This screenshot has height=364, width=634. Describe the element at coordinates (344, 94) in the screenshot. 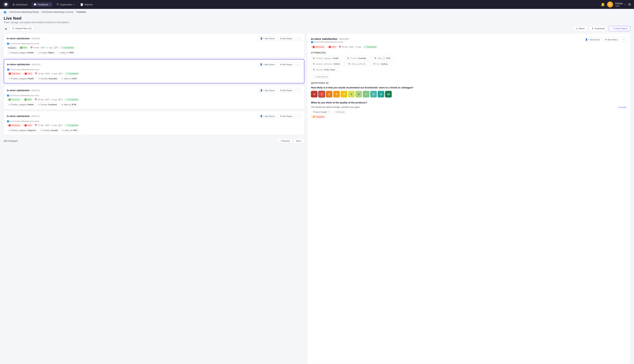

I see `nps-4-button: 4` at that location.